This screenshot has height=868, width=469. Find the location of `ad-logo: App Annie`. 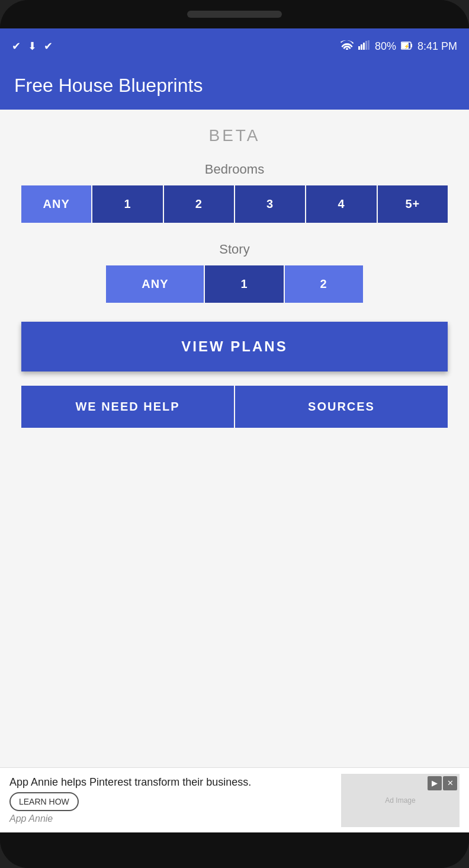

ad-logo: App Annie is located at coordinates (172, 819).